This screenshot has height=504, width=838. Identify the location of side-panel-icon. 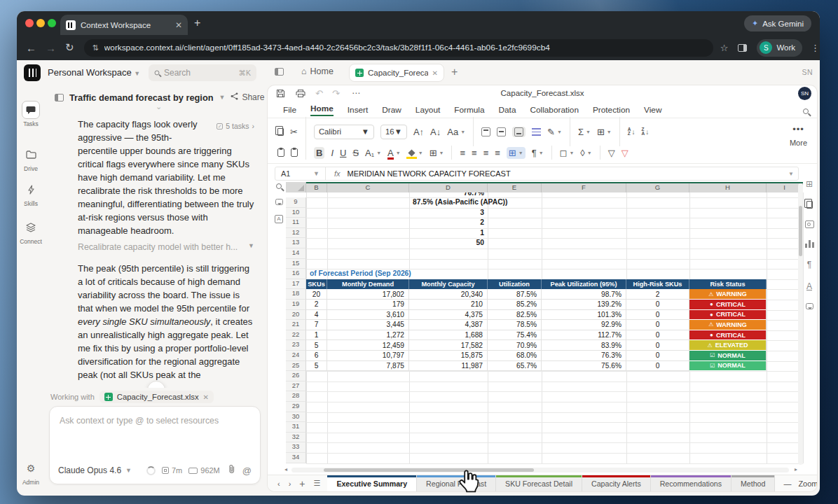
(743, 48).